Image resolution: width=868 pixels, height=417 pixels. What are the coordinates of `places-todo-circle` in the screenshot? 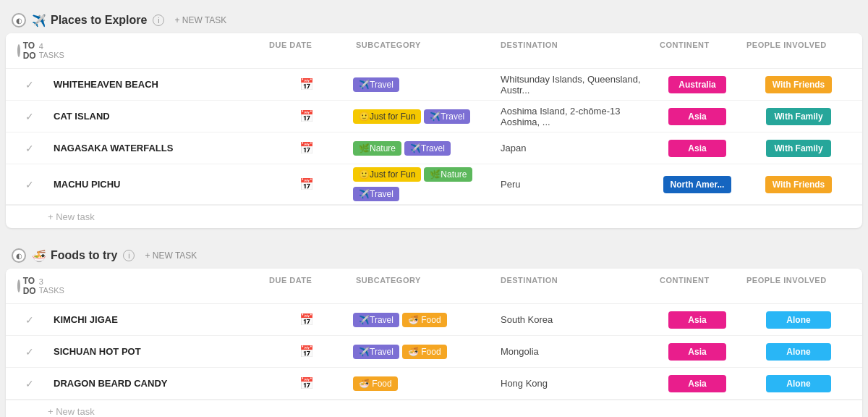 It's located at (19, 51).